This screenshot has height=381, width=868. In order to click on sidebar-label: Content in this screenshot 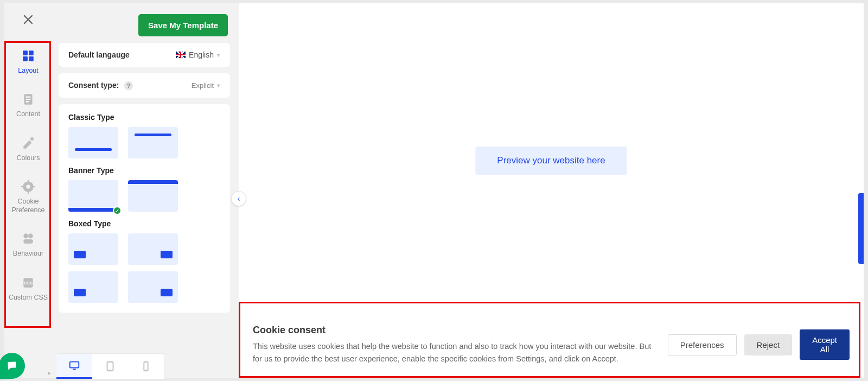, I will do `click(28, 114)`.